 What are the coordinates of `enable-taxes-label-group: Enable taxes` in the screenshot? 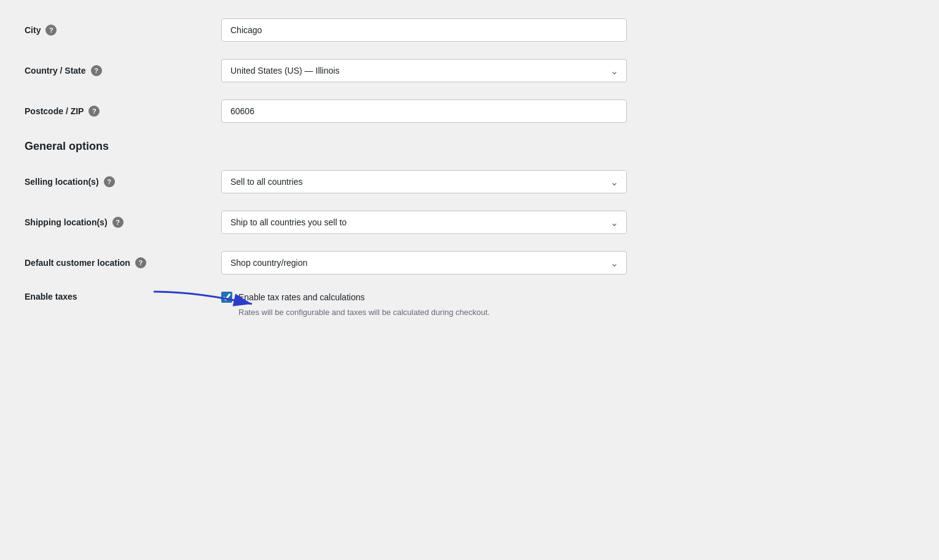 It's located at (123, 297).